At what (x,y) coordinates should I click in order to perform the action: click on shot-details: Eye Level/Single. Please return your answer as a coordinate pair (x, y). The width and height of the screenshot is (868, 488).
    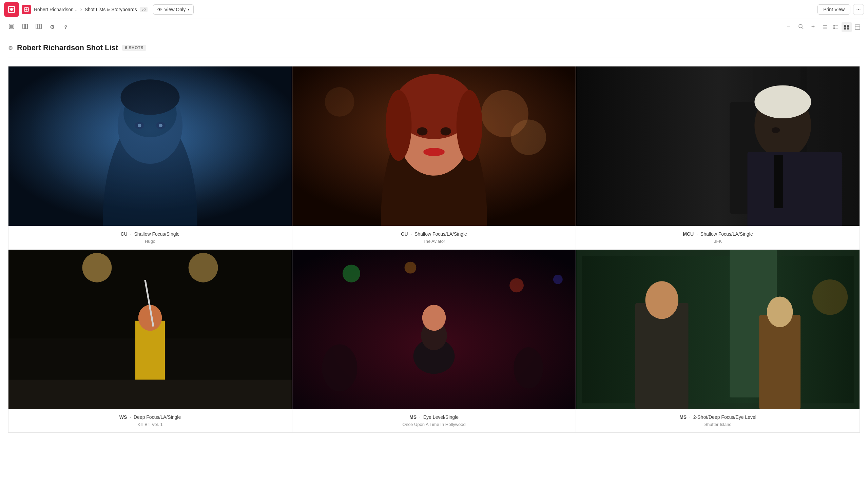
    Looking at the image, I should click on (441, 417).